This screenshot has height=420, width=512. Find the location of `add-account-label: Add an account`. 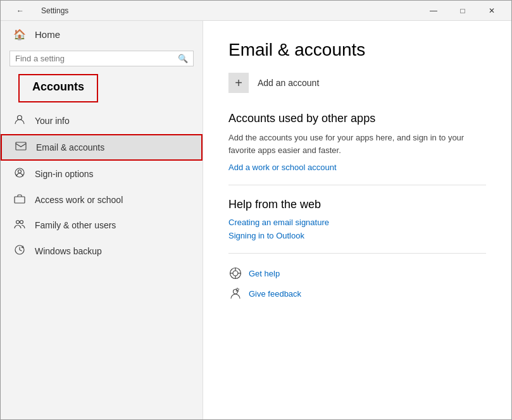

add-account-label: Add an account is located at coordinates (289, 83).